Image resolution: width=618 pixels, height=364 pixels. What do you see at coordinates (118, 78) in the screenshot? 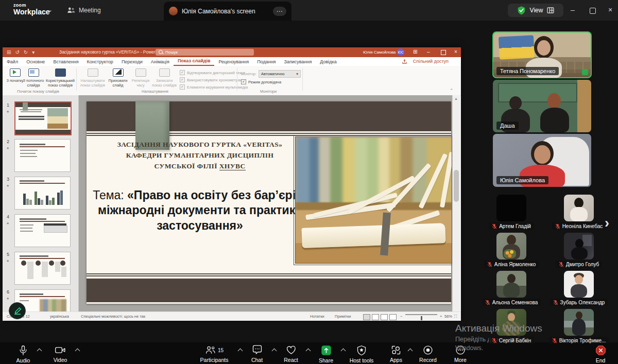
I see `hide-slide-button: Приховати слайд` at bounding box center [118, 78].